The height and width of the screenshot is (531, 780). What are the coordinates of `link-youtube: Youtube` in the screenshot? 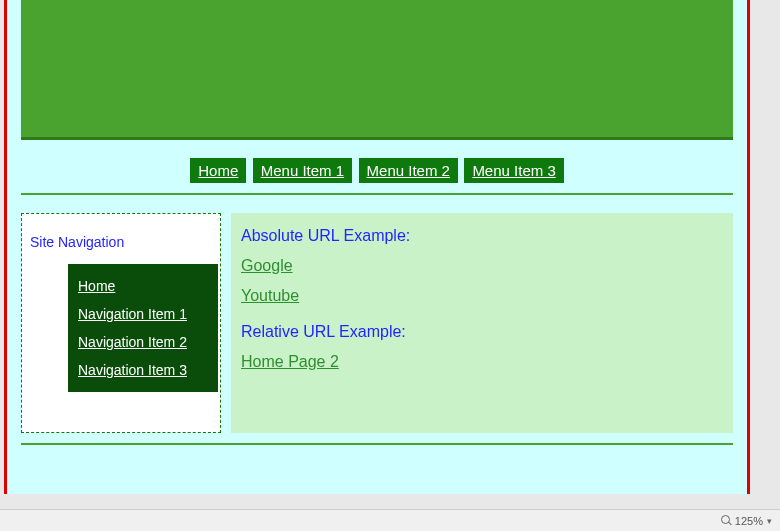 It's located at (270, 296).